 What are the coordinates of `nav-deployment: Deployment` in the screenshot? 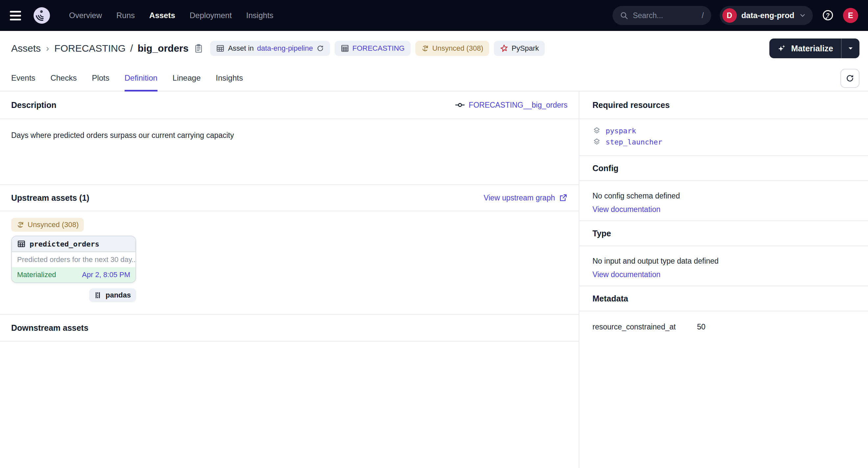 It's located at (211, 16).